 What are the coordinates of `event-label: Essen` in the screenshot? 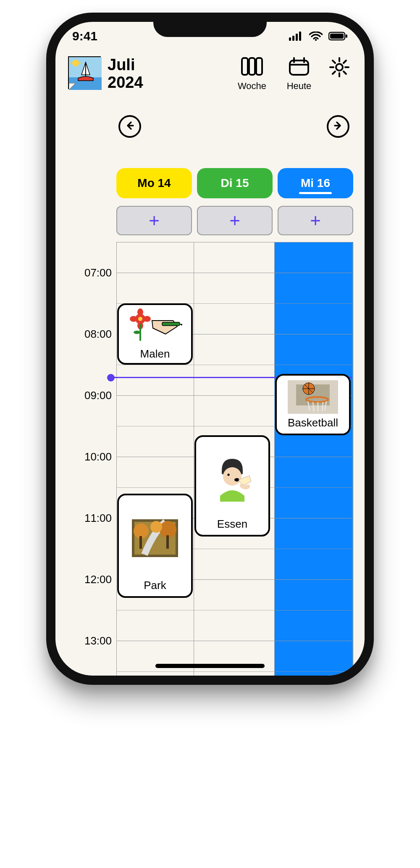 It's located at (232, 524).